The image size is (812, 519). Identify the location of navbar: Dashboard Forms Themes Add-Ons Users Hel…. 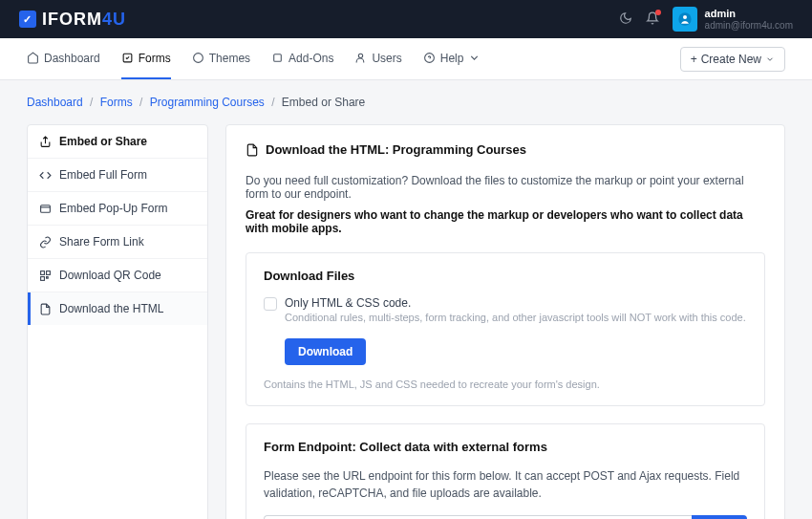
(406, 59).